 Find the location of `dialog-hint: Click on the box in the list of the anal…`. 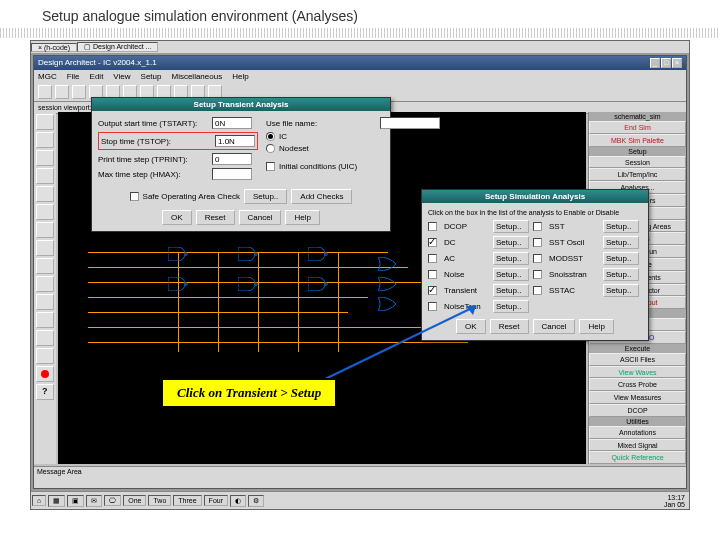

dialog-hint: Click on the box in the list of the anal… is located at coordinates (535, 212).